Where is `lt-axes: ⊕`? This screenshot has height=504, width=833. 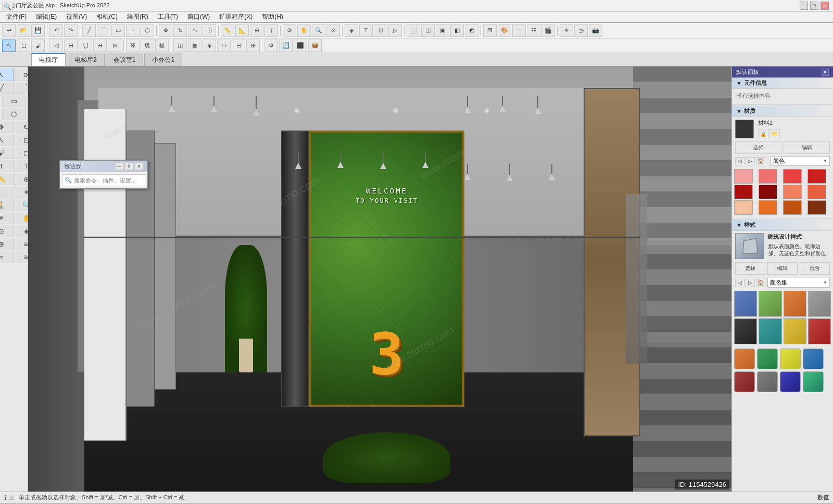 lt-axes: ⊕ is located at coordinates (22, 179).